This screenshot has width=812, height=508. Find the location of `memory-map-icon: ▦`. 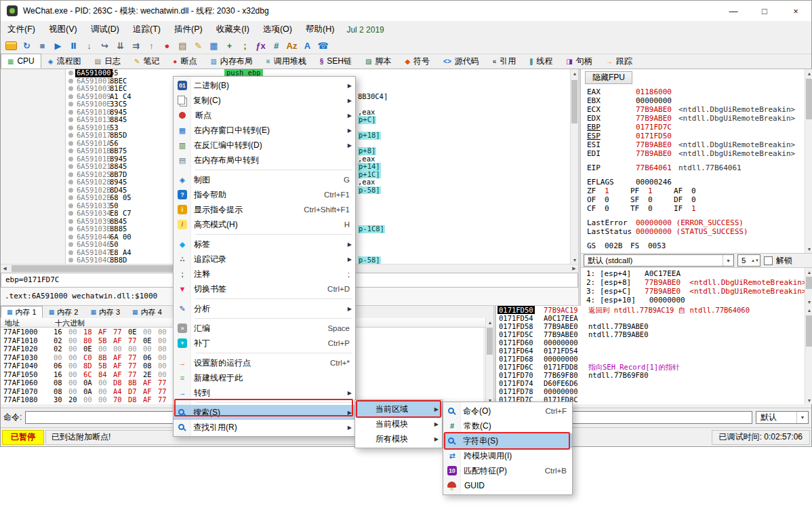

memory-map-icon: ▦ is located at coordinates (214, 46).